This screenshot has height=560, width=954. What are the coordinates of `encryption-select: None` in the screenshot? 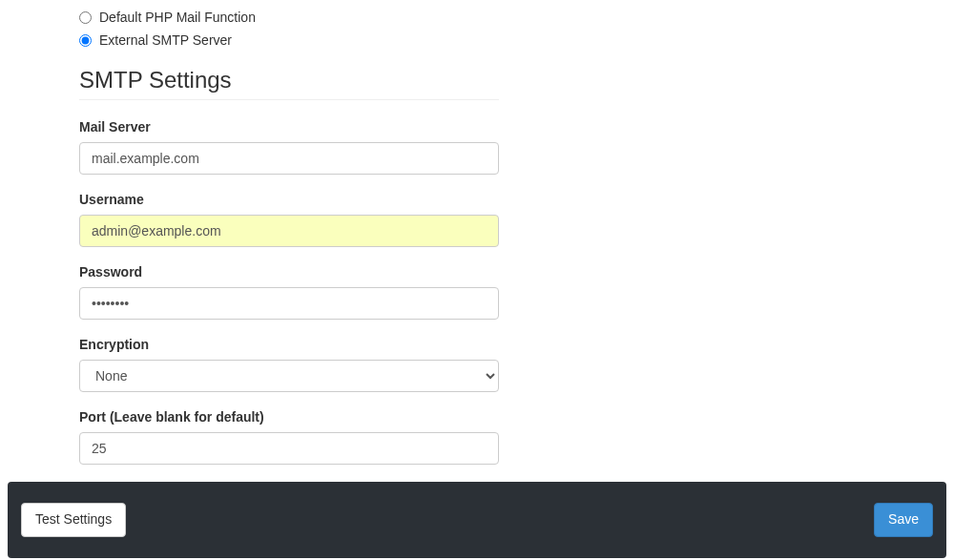 It's located at (289, 376).